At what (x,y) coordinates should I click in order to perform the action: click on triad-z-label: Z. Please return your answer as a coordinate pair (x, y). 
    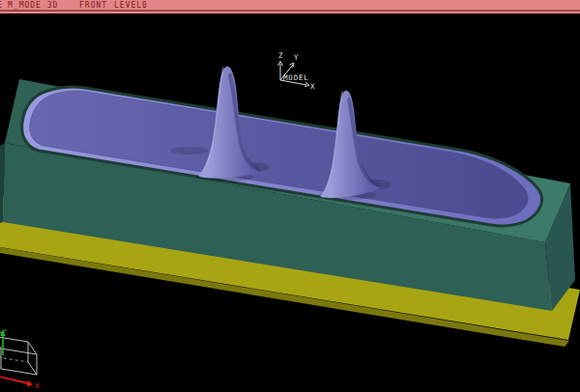
    Looking at the image, I should click on (280, 56).